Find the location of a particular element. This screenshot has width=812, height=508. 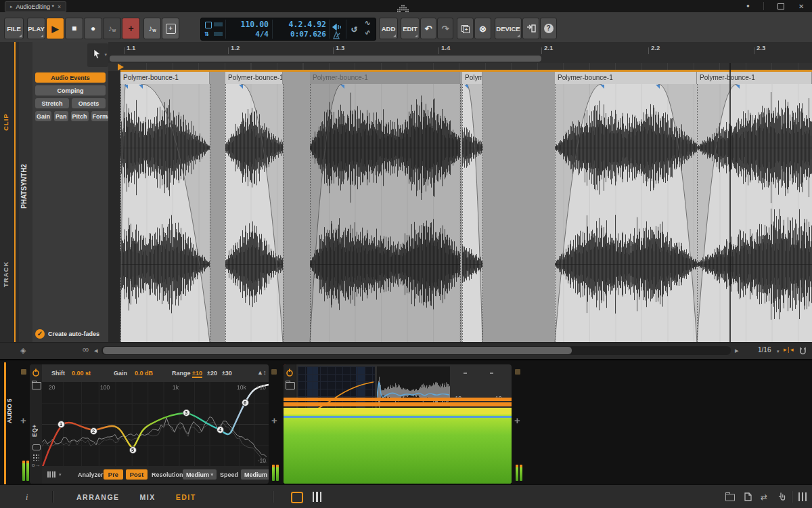

position-bars: 4.2.4.92 is located at coordinates (307, 24).